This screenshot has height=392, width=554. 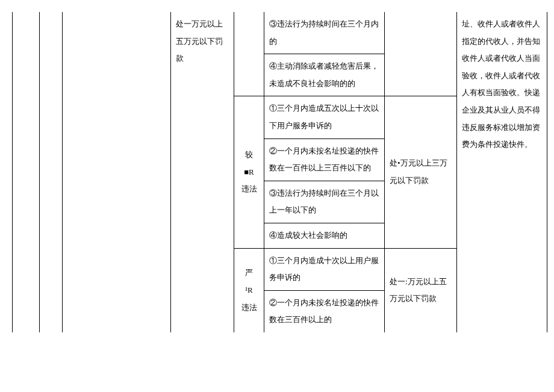 I want to click on cell-right-text: 址、收件人或者收件人指定的代收人，并告知收件人或者代收人当面验收，收件人或者代收…, so click(x=502, y=172).